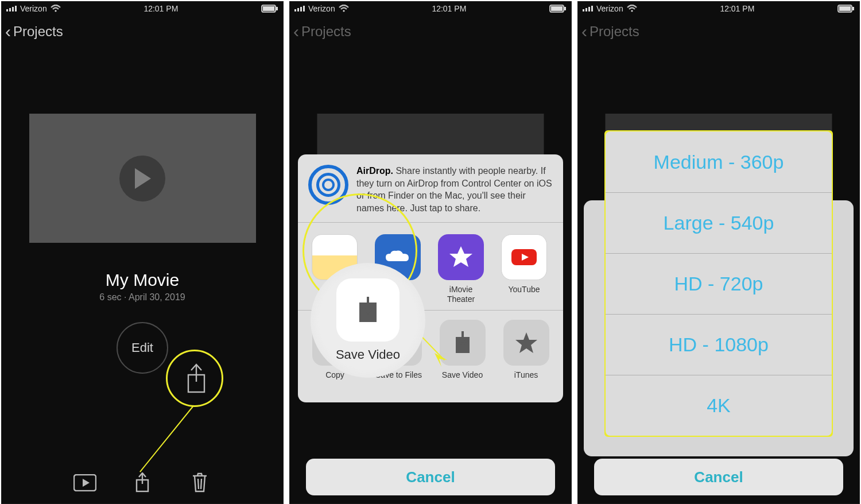  I want to click on edit-label: Edit, so click(142, 348).